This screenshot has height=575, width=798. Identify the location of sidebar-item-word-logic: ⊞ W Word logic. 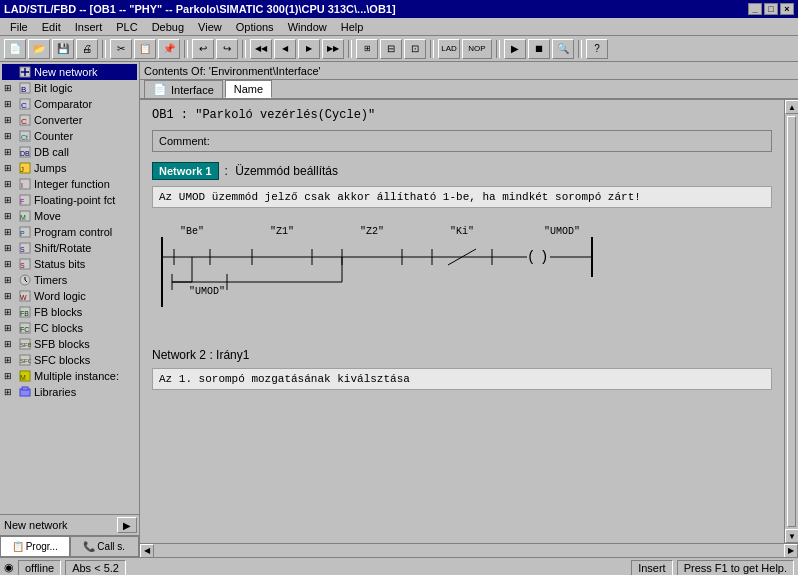
(70, 296).